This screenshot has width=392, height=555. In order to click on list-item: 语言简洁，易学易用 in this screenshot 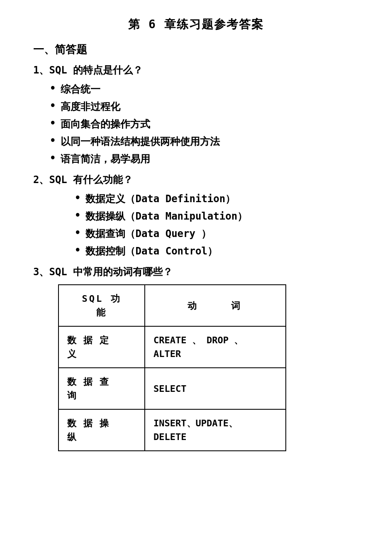, I will do `click(204, 159)`.